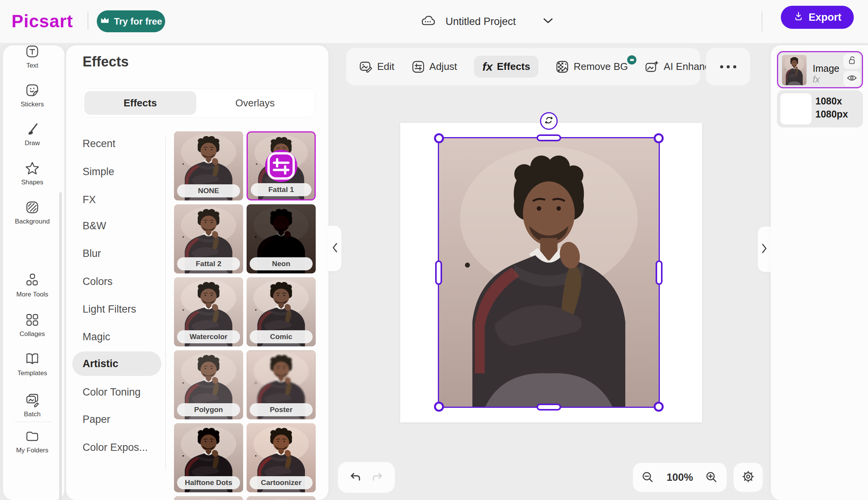  What do you see at coordinates (281, 458) in the screenshot?
I see `effect-thumbnail-cartoonizer: Cartoonizer` at bounding box center [281, 458].